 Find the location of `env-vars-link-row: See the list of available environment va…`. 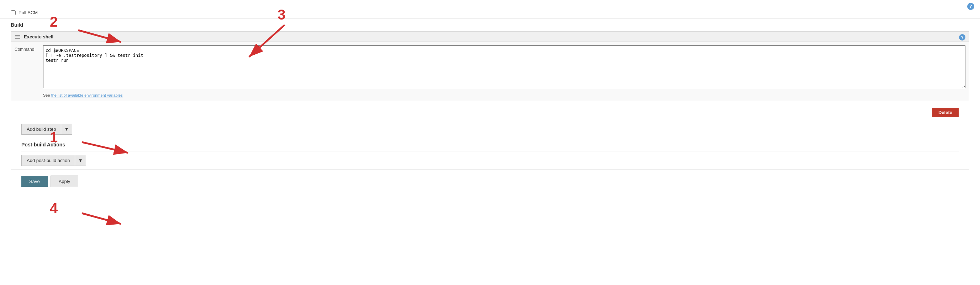

env-vars-link-row: See the list of available environment va… is located at coordinates (490, 97).